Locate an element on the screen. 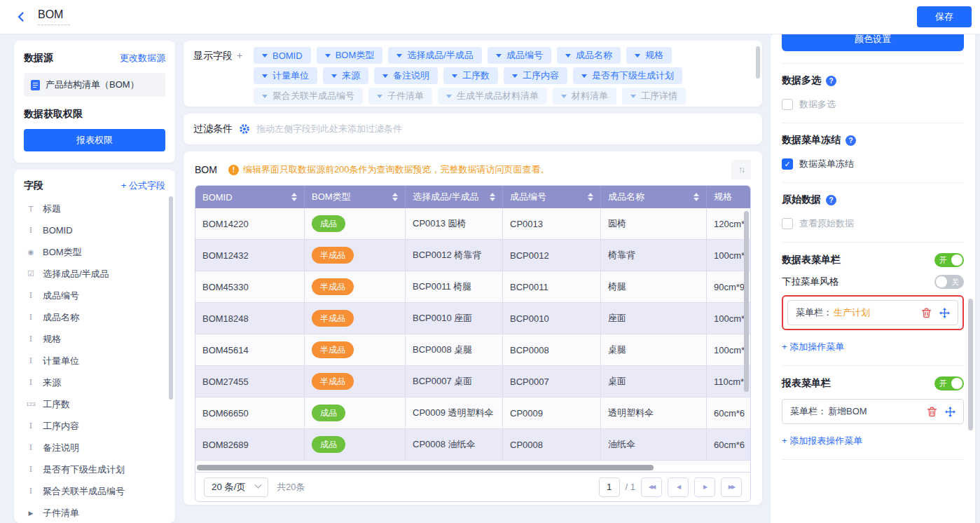  first-page-button: ◀◀ is located at coordinates (651, 487).